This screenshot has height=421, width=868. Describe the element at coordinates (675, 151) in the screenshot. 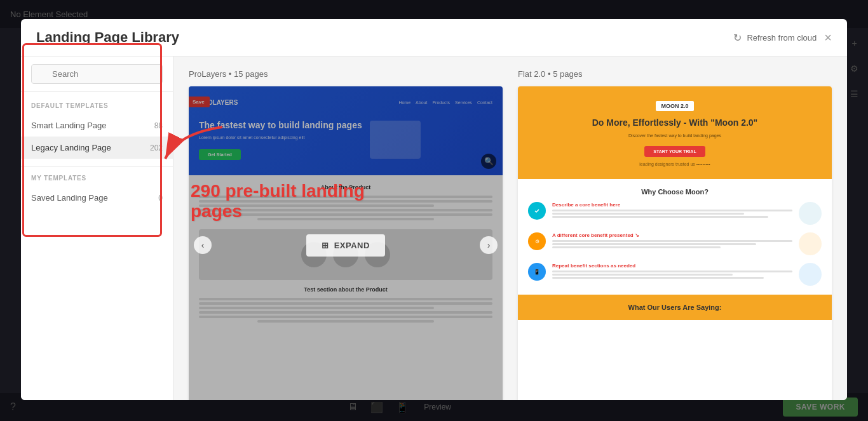

I see `ft-hero-cta-button: START YOUR TRIAL` at that location.